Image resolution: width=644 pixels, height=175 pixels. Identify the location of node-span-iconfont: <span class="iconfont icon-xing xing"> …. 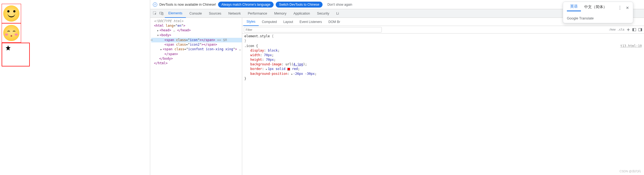
(196, 49).